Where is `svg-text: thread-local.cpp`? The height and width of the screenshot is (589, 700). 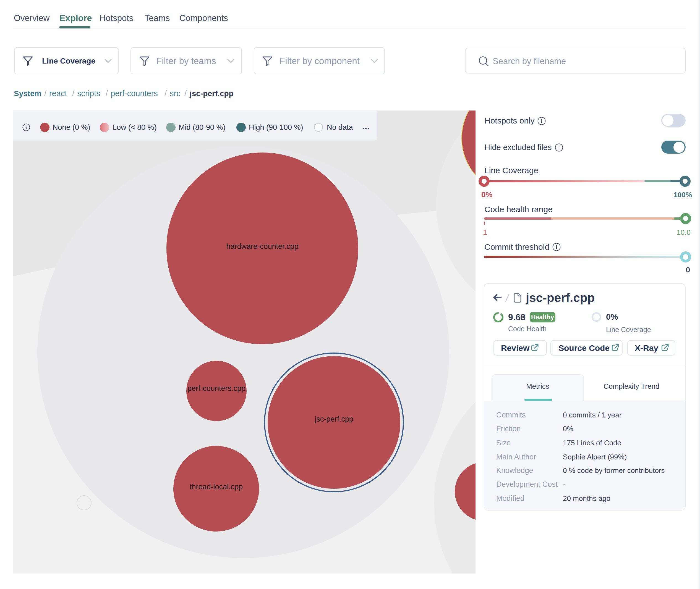 svg-text: thread-local.cpp is located at coordinates (216, 487).